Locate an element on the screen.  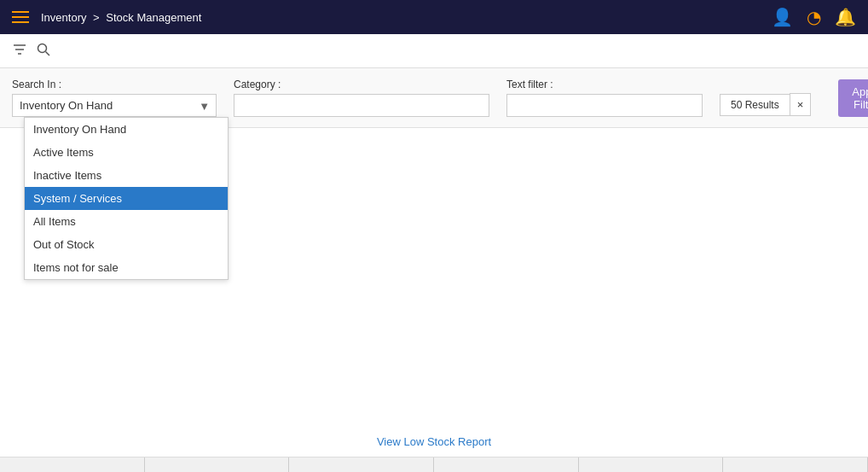
breadcrumb-current: Stock Management is located at coordinates (153, 17).